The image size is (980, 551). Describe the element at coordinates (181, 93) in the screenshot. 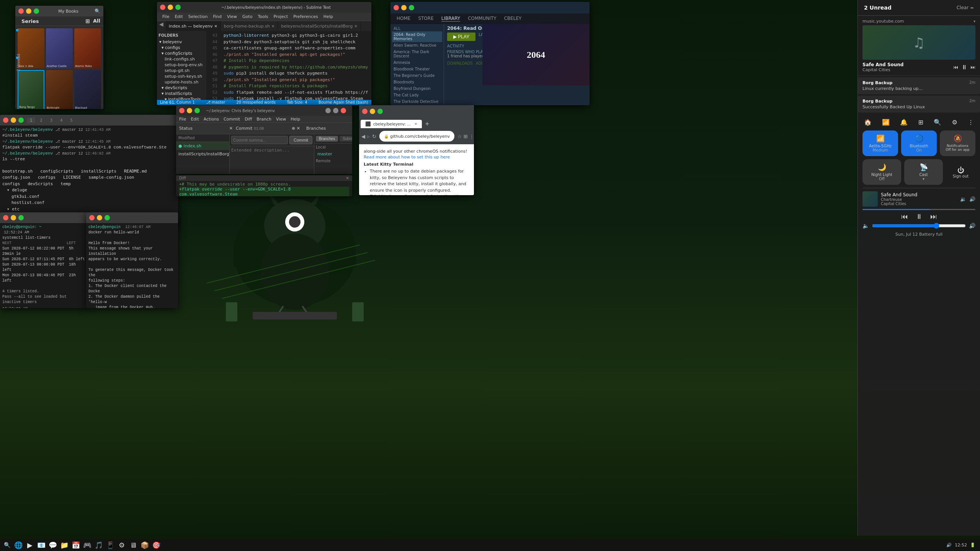

I see `folder-installscripts: ▾ installScripts` at that location.